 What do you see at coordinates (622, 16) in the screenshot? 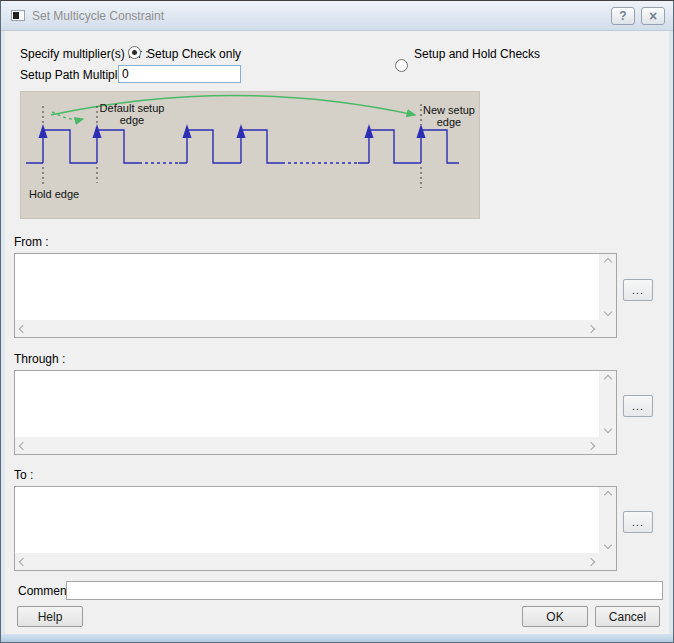
I see `question-icon: ?` at bounding box center [622, 16].